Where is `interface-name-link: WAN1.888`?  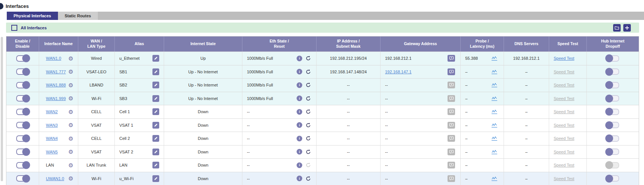 interface-name-link: WAN1.888 is located at coordinates (56, 85).